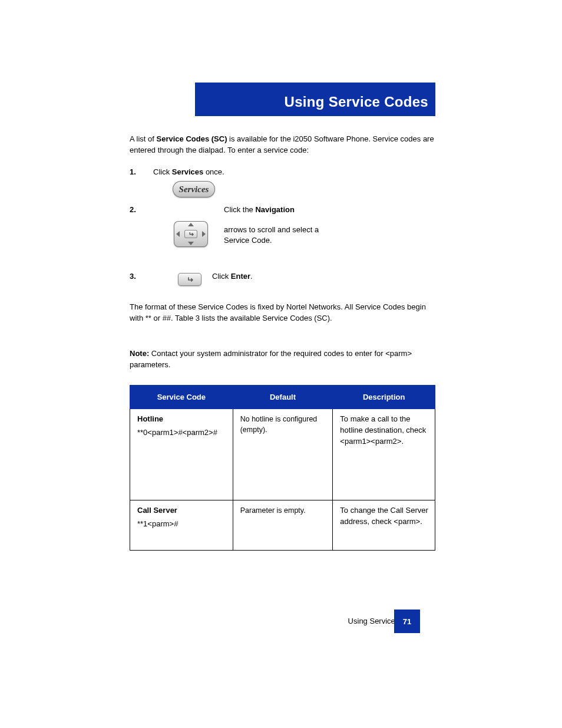 Image resolution: width=562 pixels, height=728 pixels. What do you see at coordinates (182, 420) in the screenshot?
I see `hotline-title: Hotline` at bounding box center [182, 420].